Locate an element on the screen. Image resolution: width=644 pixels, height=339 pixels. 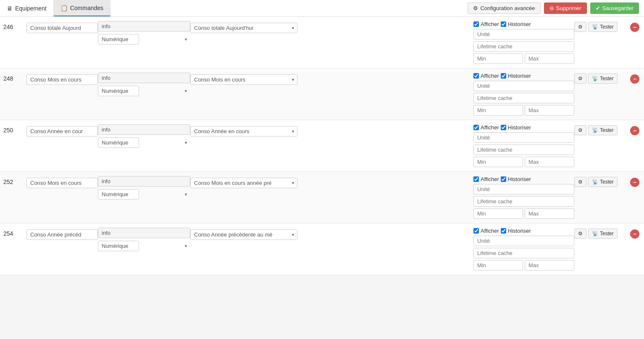
config-avancee-button: ⚙ Configuration avancée is located at coordinates (504, 8).